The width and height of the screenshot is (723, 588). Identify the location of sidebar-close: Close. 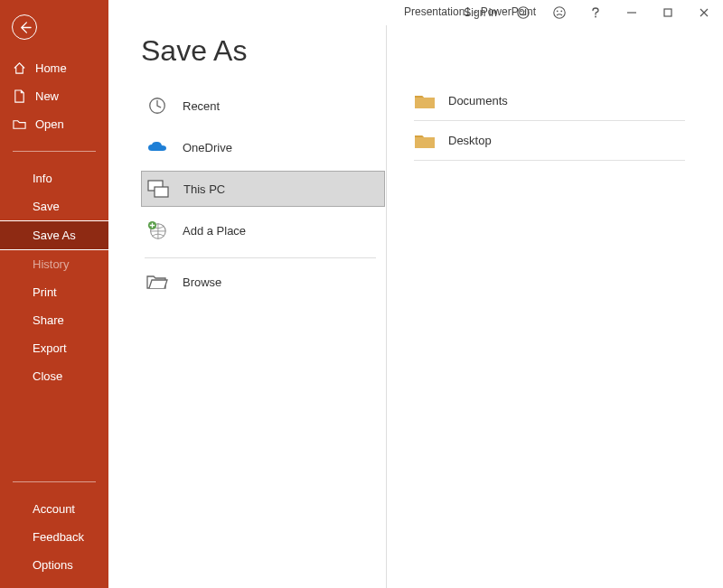
(54, 376).